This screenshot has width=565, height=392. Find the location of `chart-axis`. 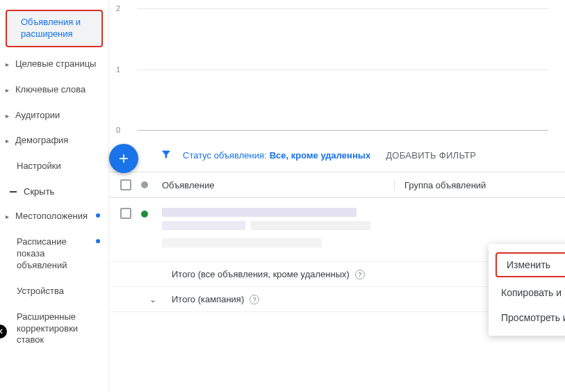

chart-axis is located at coordinates (343, 131).